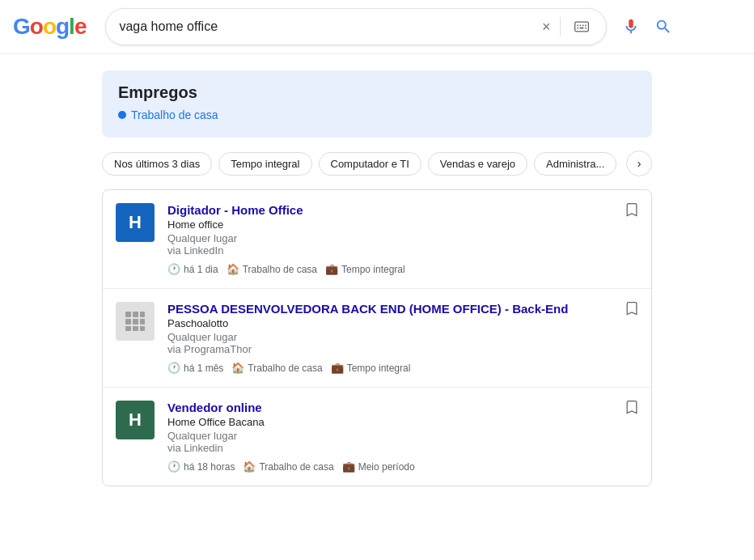 The width and height of the screenshot is (754, 560). Describe the element at coordinates (403, 437) in the screenshot. I see `job-info-3: Vendedor online Home Office Bacana Qualq…` at that location.